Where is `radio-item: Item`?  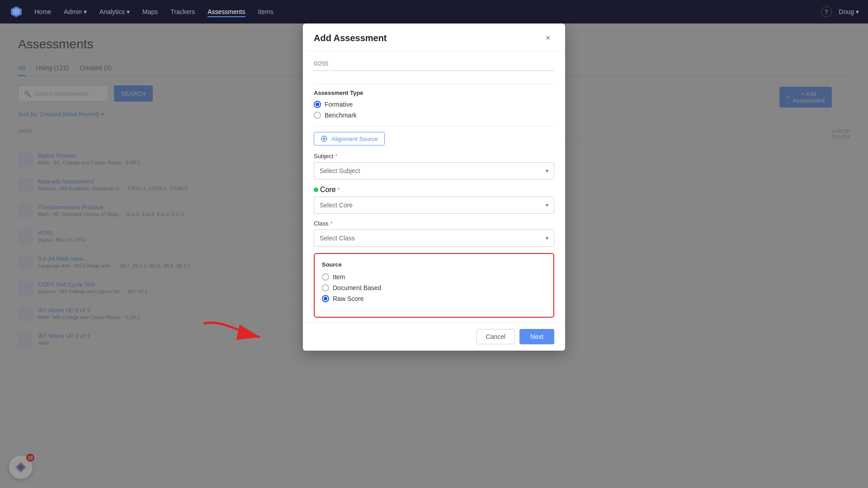 radio-item: Item is located at coordinates (434, 277).